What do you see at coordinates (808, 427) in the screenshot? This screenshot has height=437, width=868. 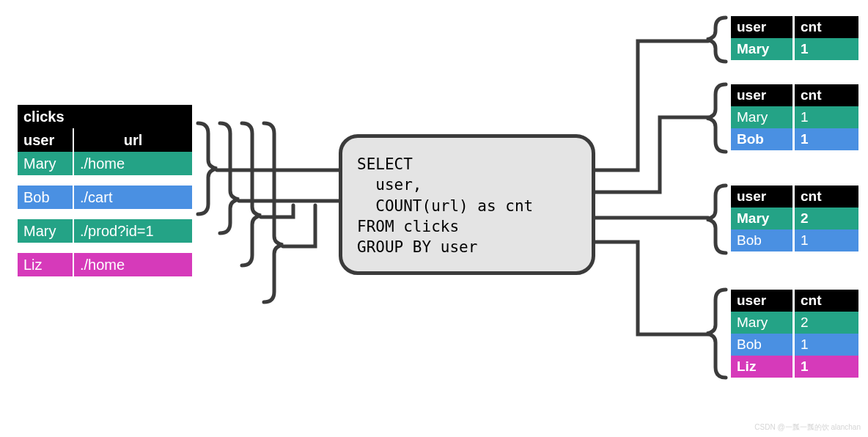 I see `watermark: CSDN @一瓢一瓢的饮 alanchan` at bounding box center [808, 427].